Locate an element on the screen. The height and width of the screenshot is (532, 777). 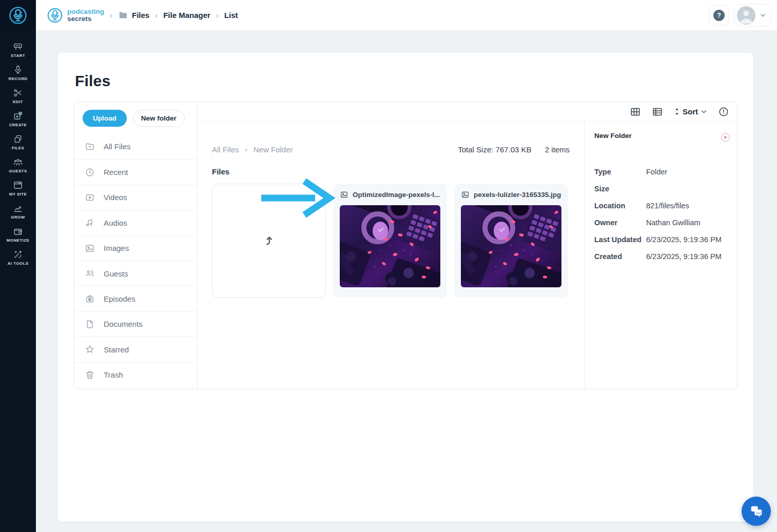
chevron-right-icon: › is located at coordinates (246, 150).